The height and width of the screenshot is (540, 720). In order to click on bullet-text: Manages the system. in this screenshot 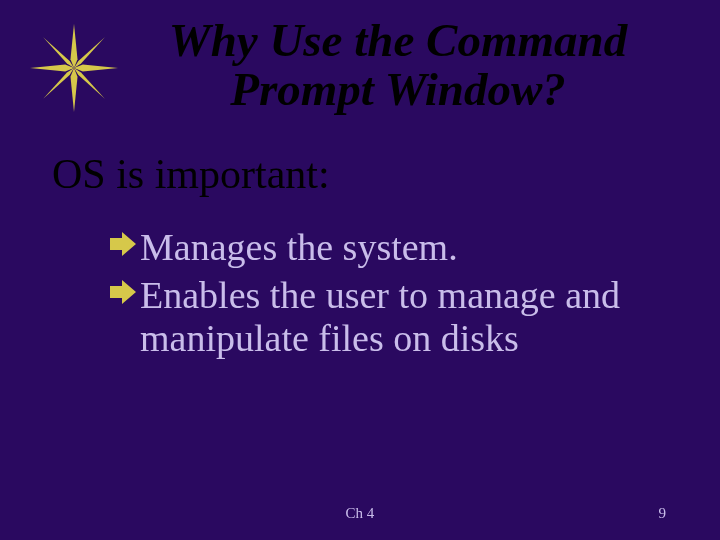, I will do `click(299, 248)`.